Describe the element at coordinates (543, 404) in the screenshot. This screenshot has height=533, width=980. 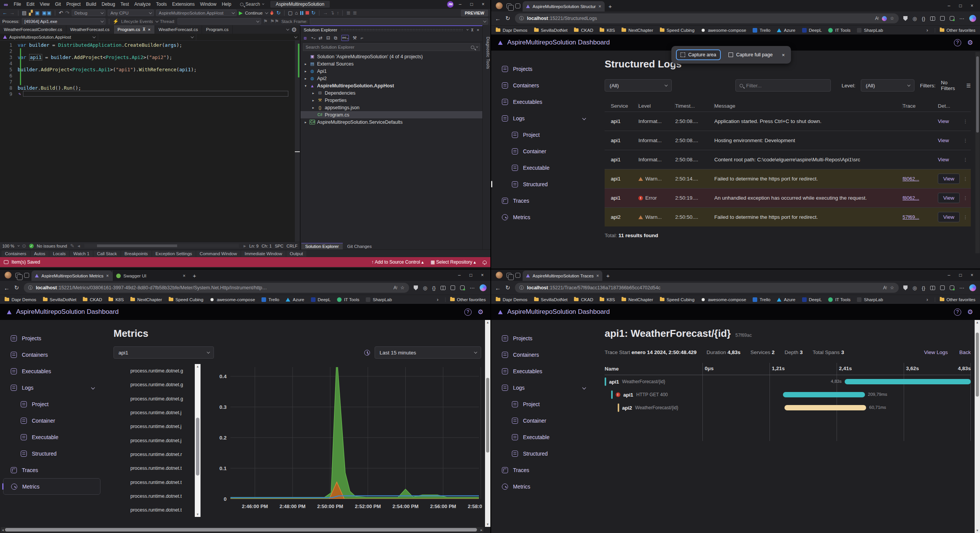
I see `sidebar-item-project: Project` at that location.